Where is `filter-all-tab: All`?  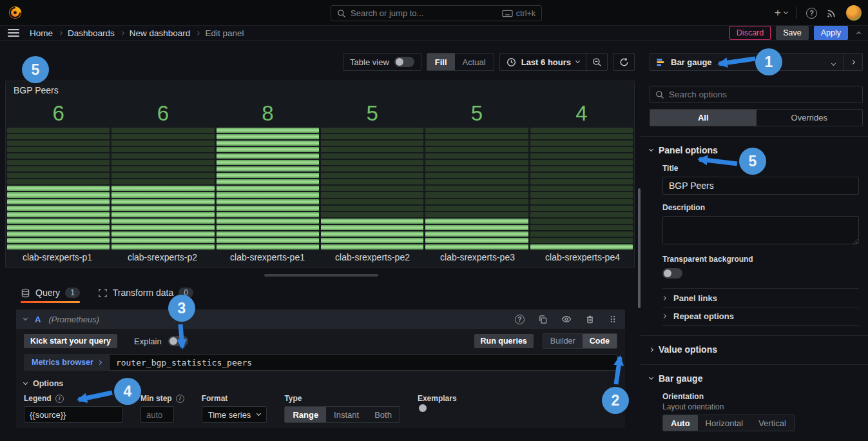
filter-all-tab: All is located at coordinates (704, 117).